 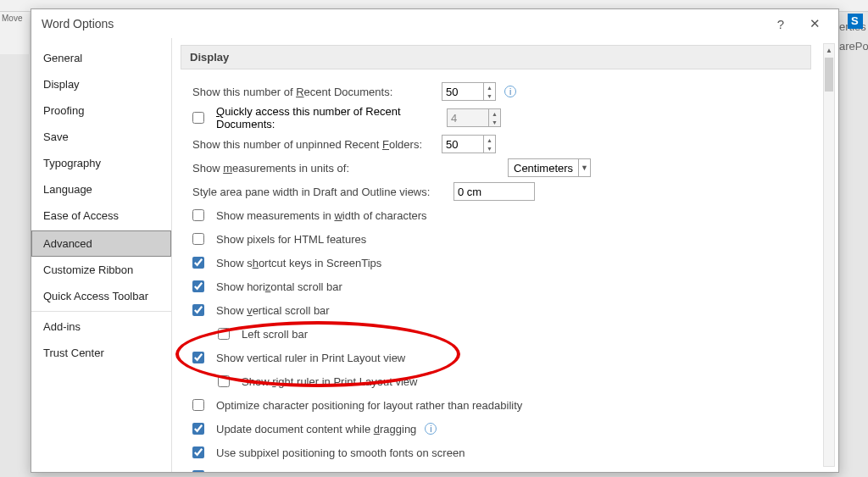 What do you see at coordinates (102, 352) in the screenshot?
I see `nav-trust-center: Trust Center` at bounding box center [102, 352].